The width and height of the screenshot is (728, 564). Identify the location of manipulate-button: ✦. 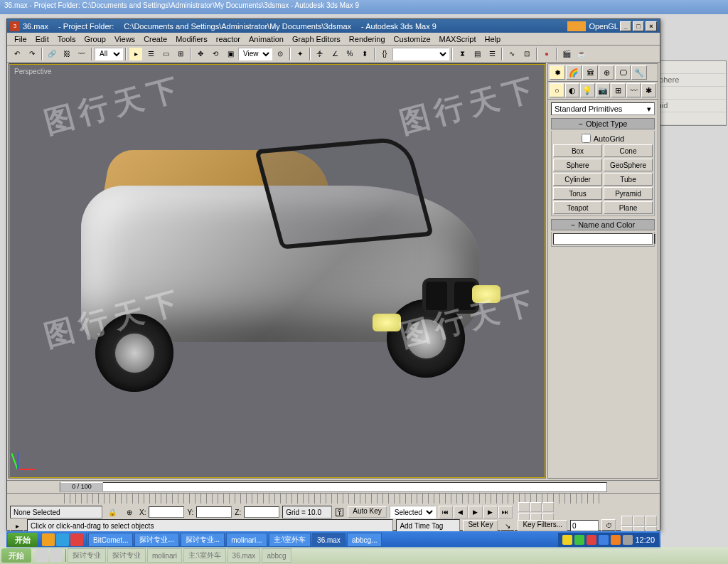
(300, 54).